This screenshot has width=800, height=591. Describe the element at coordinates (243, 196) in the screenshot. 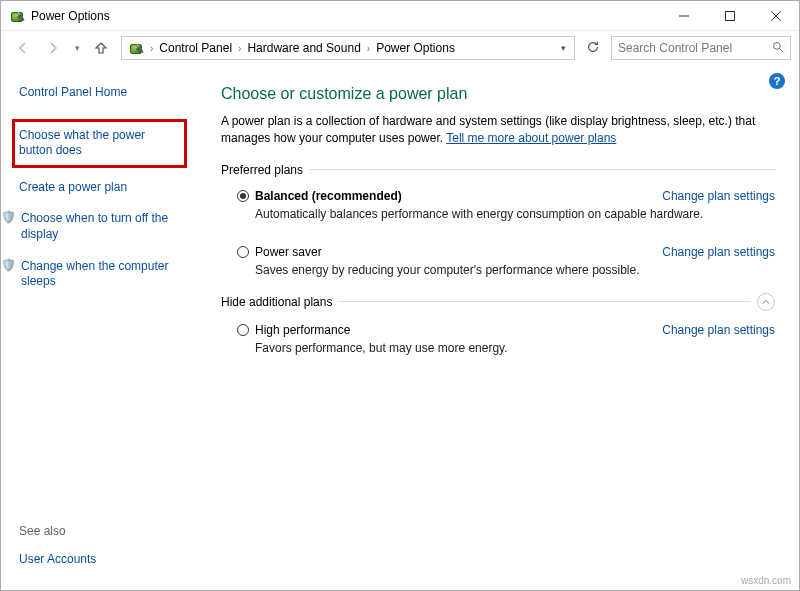

I see `plan-balanced-radio` at that location.